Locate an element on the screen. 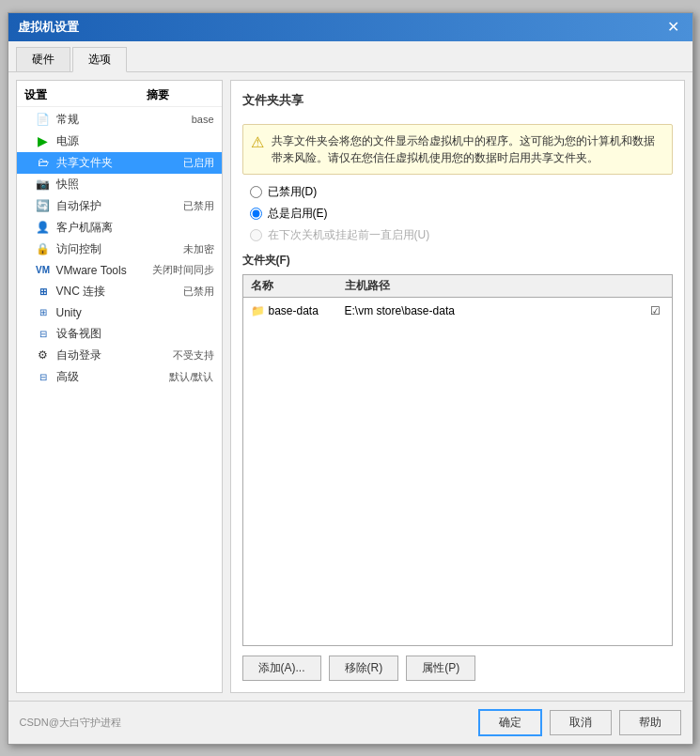  device-icon: ⊟ is located at coordinates (43, 333).